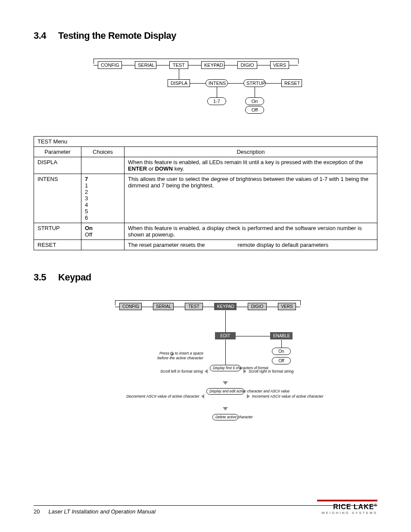 This screenshot has height=532, width=411. Describe the element at coordinates (40, 277) in the screenshot. I see `heading-number: 3.5` at that location.